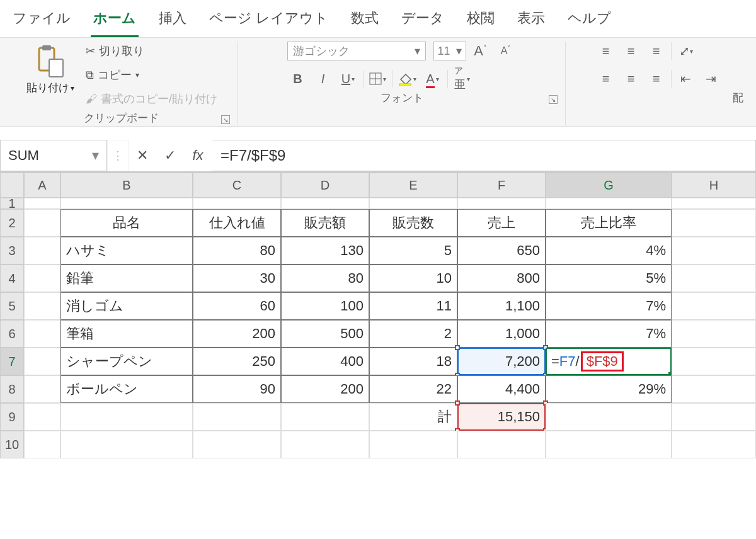 The width and height of the screenshot is (756, 539). I want to click on select-all-corner, so click(12, 185).